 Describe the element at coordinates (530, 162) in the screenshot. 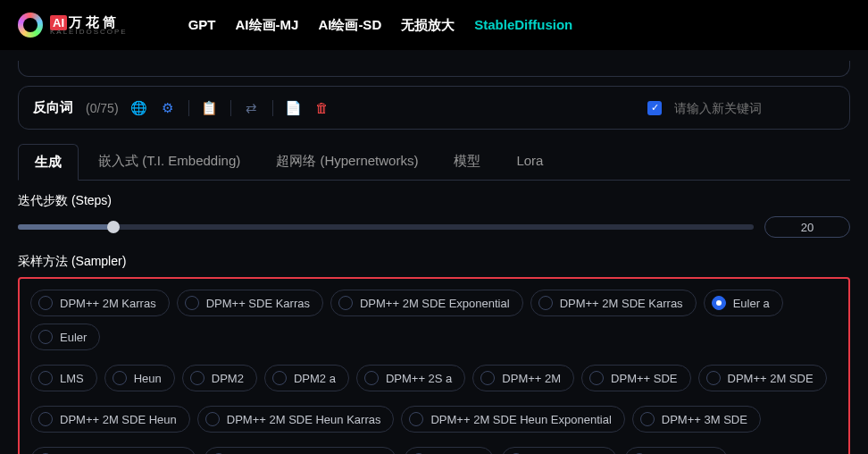

I see `tab-lora: Lora` at that location.